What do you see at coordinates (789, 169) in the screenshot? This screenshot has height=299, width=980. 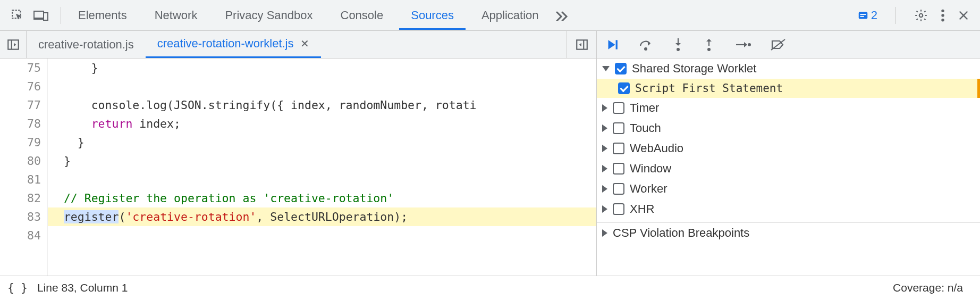 I see `bp-category-window: Window` at bounding box center [789, 169].